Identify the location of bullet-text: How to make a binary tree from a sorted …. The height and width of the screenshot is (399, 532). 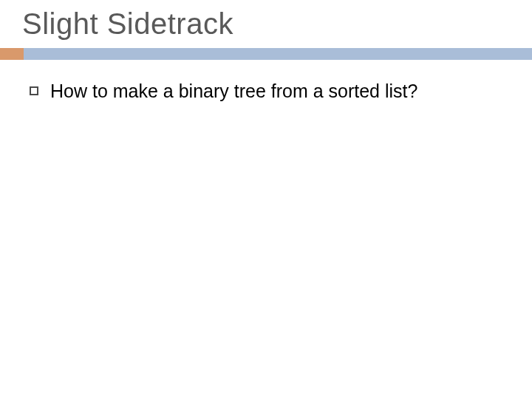
(233, 92).